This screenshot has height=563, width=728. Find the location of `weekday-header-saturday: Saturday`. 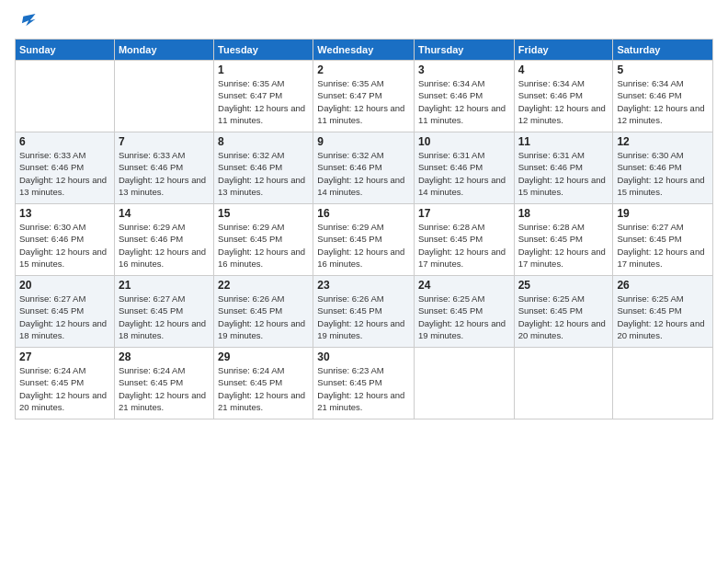

weekday-header-saturday: Saturday is located at coordinates (664, 50).